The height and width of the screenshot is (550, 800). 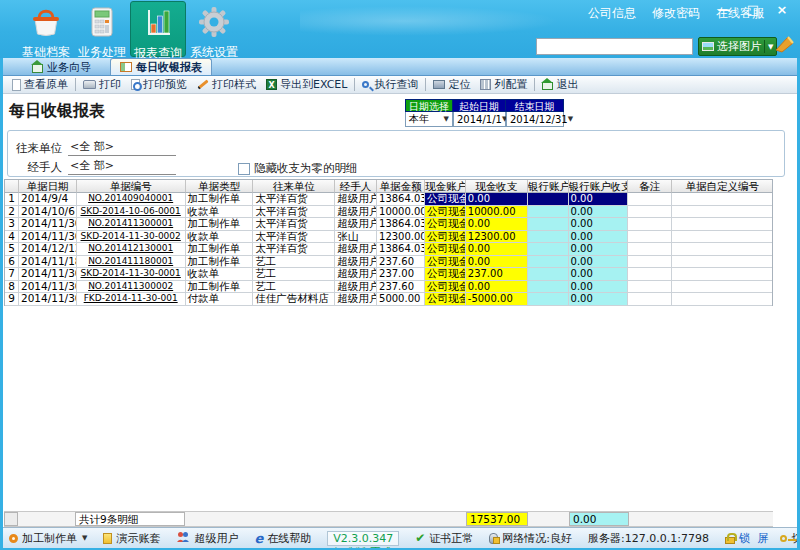 What do you see at coordinates (539, 120) in the screenshot?
I see `end-date-value: 2014/12/31` at bounding box center [539, 120].